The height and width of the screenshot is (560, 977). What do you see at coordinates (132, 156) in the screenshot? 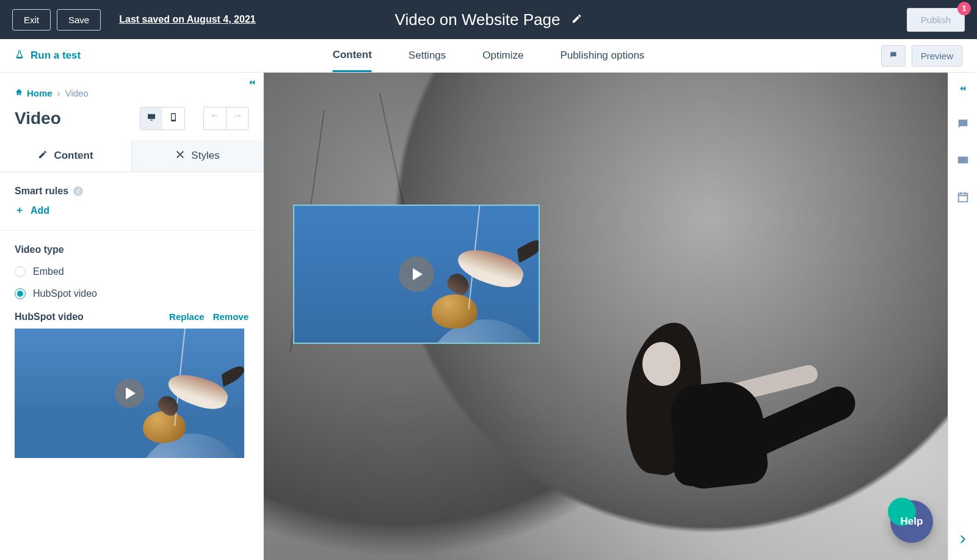
I see `panel-subtabs: Content Styles` at bounding box center [132, 156].